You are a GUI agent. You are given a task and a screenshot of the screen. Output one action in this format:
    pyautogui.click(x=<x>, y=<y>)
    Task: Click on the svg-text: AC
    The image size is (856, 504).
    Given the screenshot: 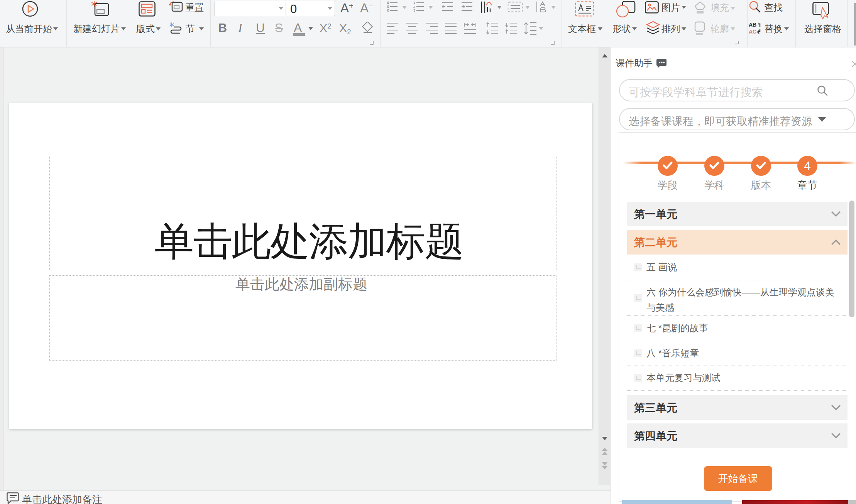 What is the action you would take?
    pyautogui.click(x=753, y=32)
    